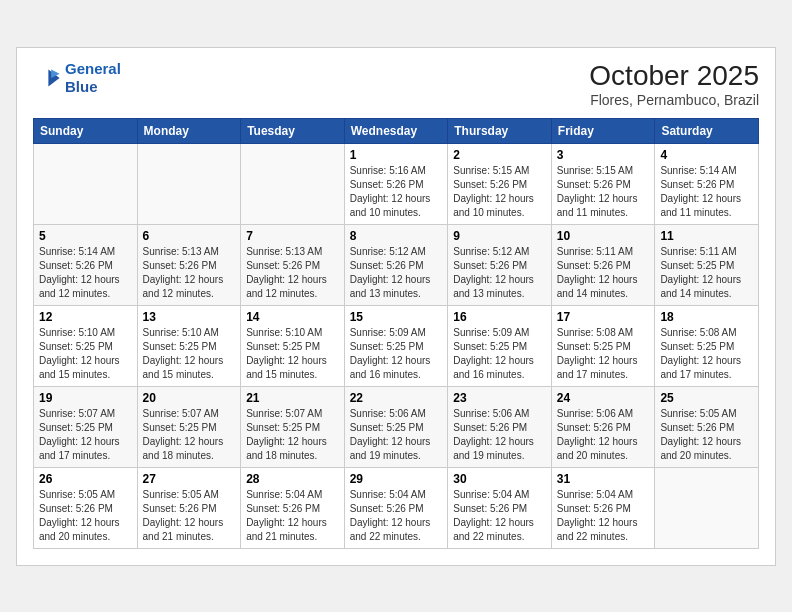 The image size is (792, 612). I want to click on day-number: 19, so click(86, 398).